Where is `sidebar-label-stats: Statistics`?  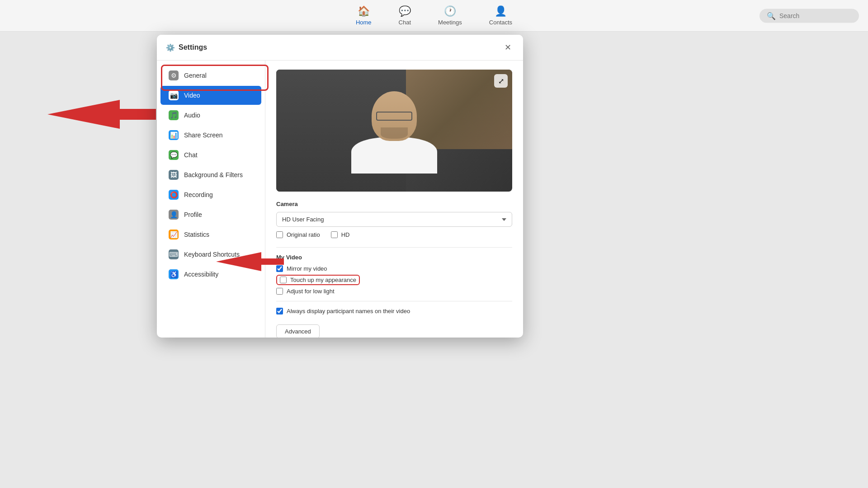
sidebar-label-stats: Statistics is located at coordinates (197, 235).